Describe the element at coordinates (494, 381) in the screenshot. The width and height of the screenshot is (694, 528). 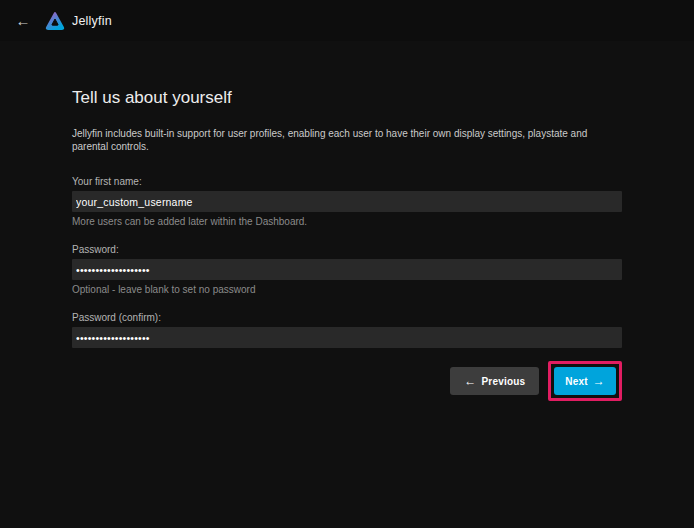
I see `previous-button: ← Previous` at that location.